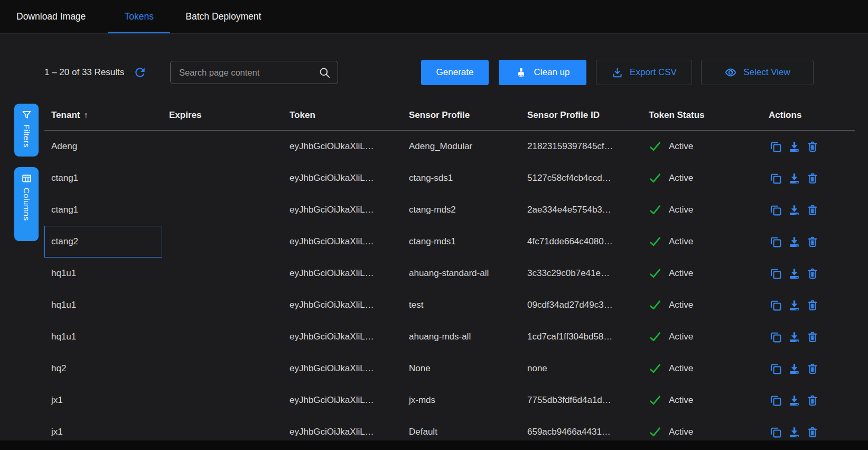  Describe the element at coordinates (450, 400) in the screenshot. I see `table-row: jx1 eyJhbGciOiJkaXliL… jx-mds 7755db3fdf…` at that location.